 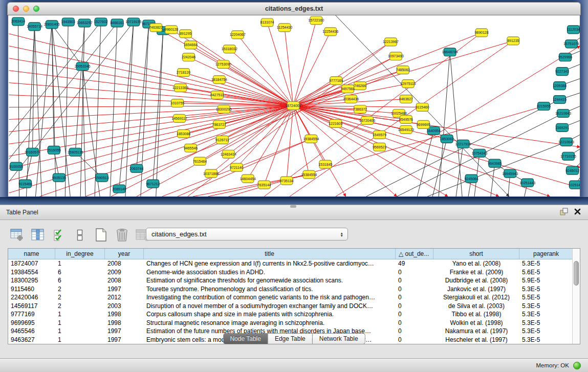 I want to click on column-header-title: title, so click(x=270, y=254).